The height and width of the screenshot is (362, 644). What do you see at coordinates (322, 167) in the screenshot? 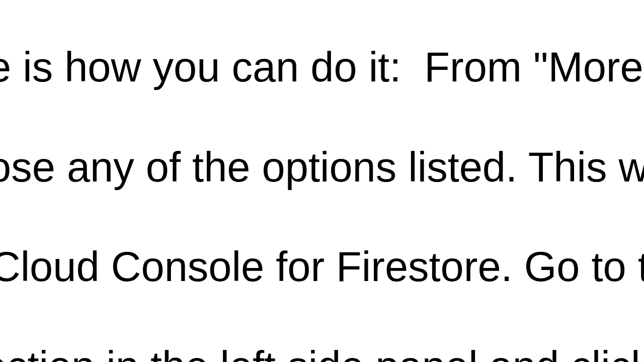
I see `text-line-2: choose any of the options listed. This w…` at bounding box center [322, 167].